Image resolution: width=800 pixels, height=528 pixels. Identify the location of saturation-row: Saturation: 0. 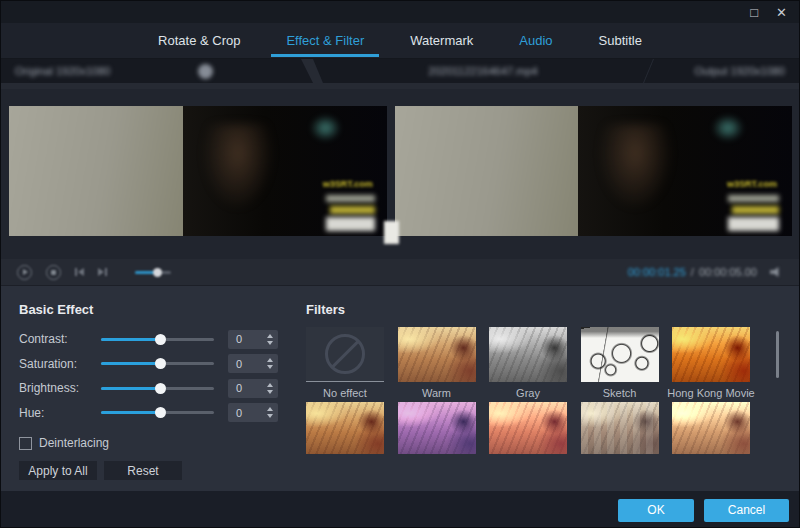
(156, 364).